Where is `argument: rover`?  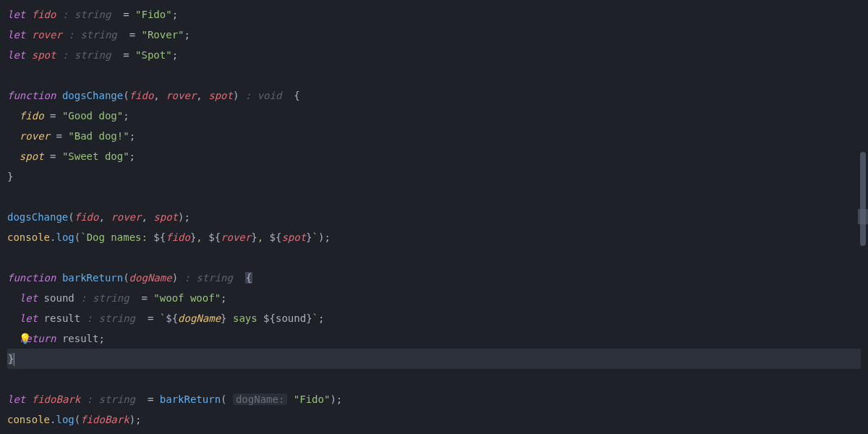 argument: rover is located at coordinates (126, 217).